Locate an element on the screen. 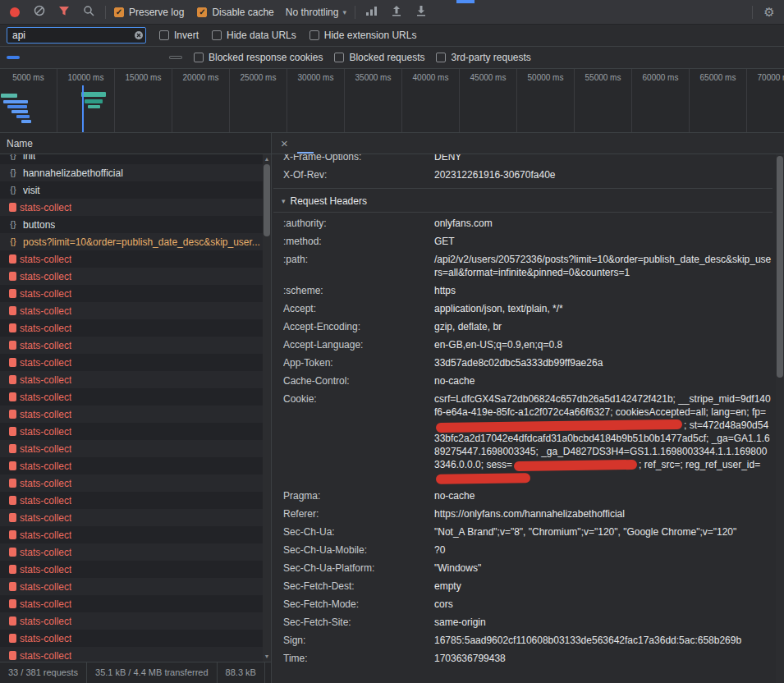 This screenshot has width=784, height=683. filter-input is located at coordinates (76, 35).